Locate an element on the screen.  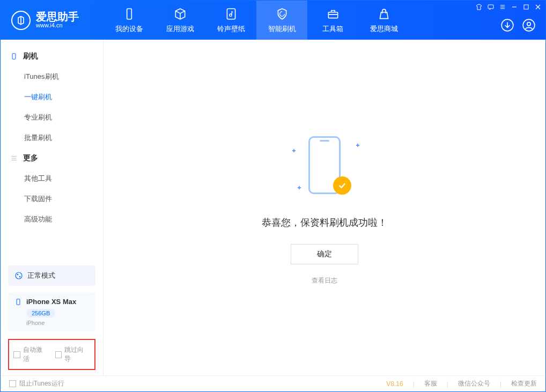
tab-my-device: 我的设备 is located at coordinates (129, 20).